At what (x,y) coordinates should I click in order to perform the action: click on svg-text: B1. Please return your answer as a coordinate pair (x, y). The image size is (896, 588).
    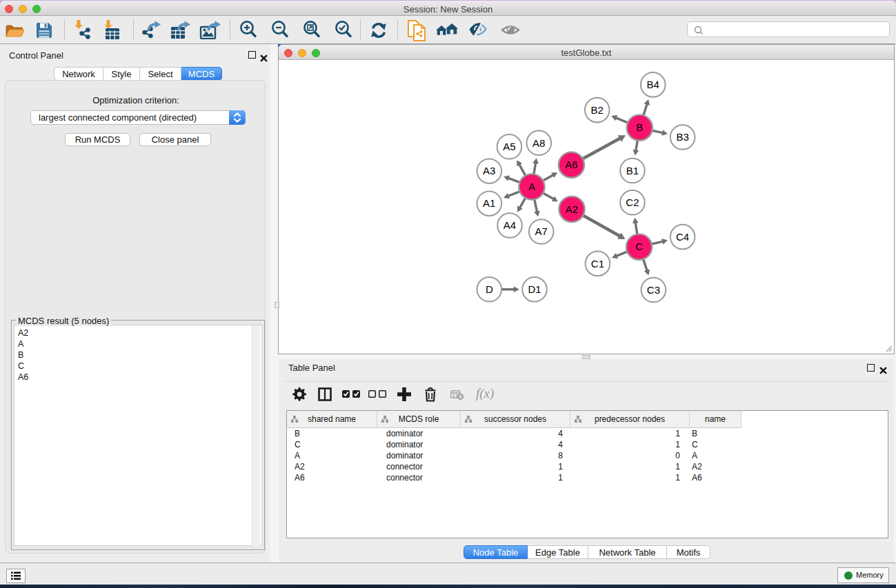
    Looking at the image, I should click on (633, 171).